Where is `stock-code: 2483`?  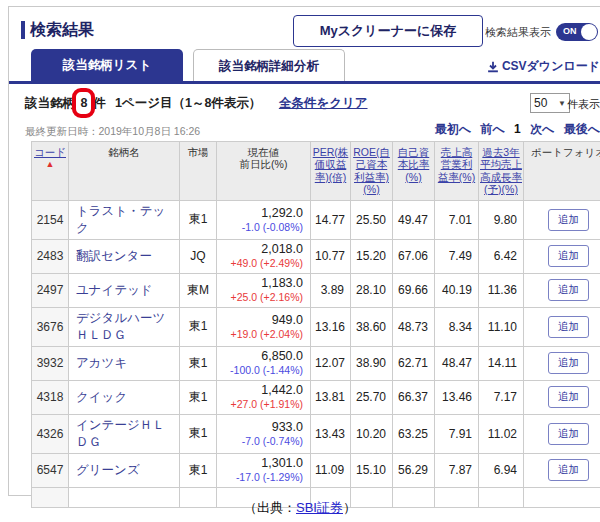 stock-code: 2483 is located at coordinates (50, 256).